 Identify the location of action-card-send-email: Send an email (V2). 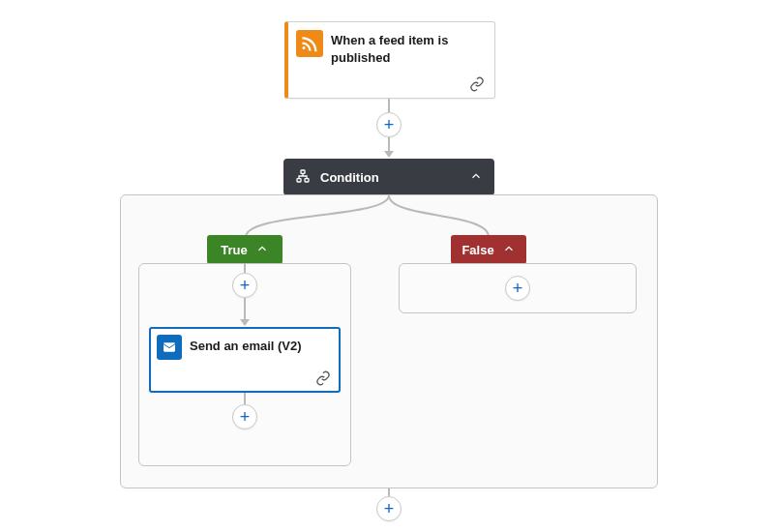
(245, 360).